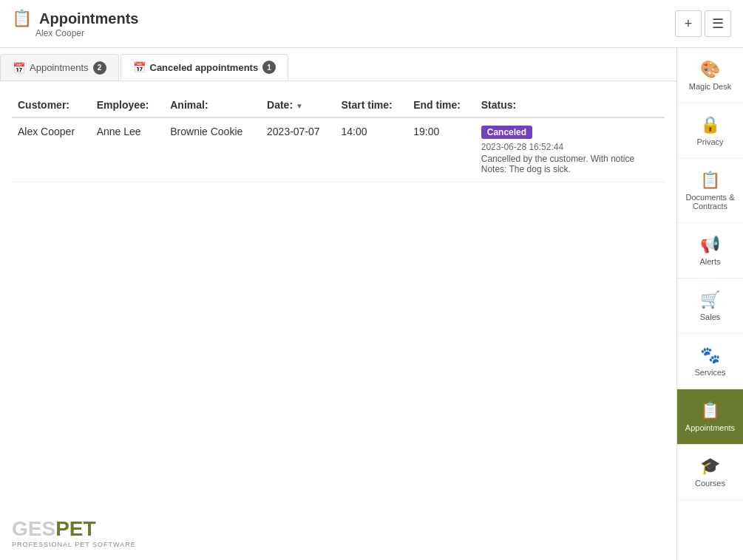 The height and width of the screenshot is (560, 743). What do you see at coordinates (371, 24) in the screenshot?
I see `app-header: 📋 Appointments Alex Cooper + ☰` at bounding box center [371, 24].